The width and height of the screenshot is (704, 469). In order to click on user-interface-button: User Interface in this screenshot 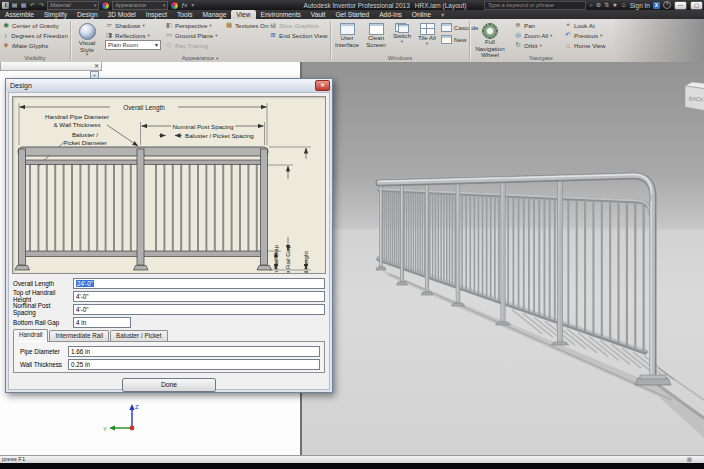, I will do `click(347, 34)`.